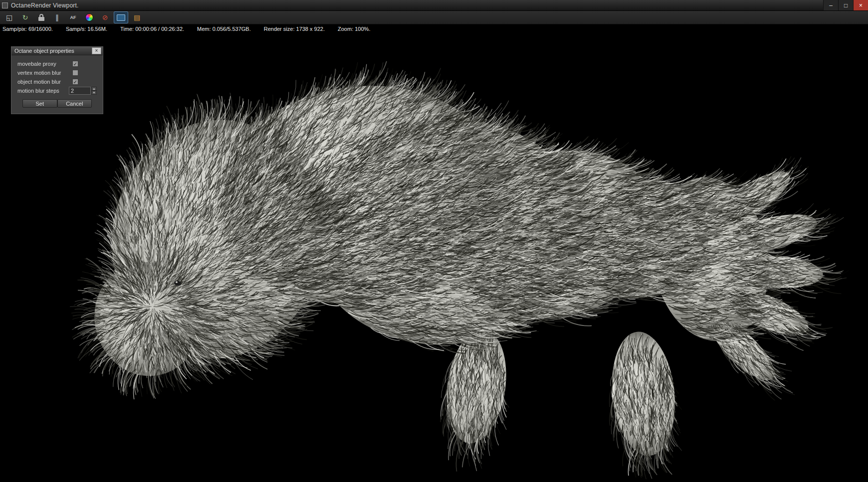  I want to click on status-segment: Render size: 1738 x 922., so click(294, 29).